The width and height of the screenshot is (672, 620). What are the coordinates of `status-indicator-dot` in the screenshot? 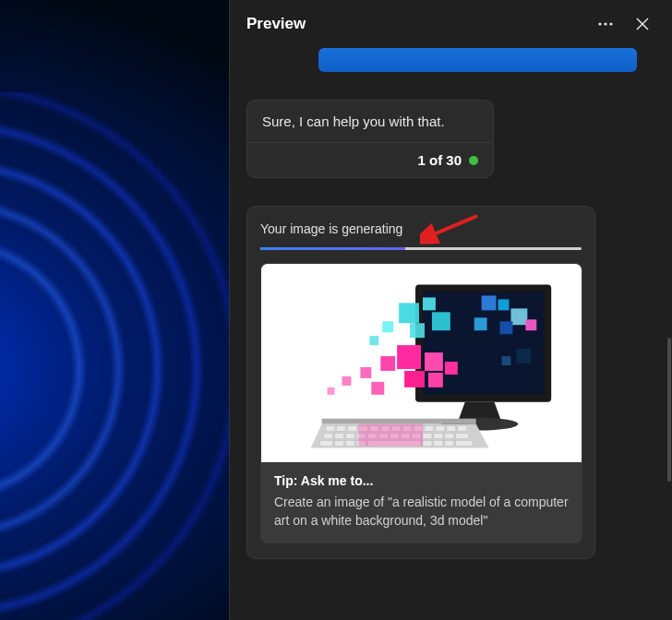 It's located at (474, 161).